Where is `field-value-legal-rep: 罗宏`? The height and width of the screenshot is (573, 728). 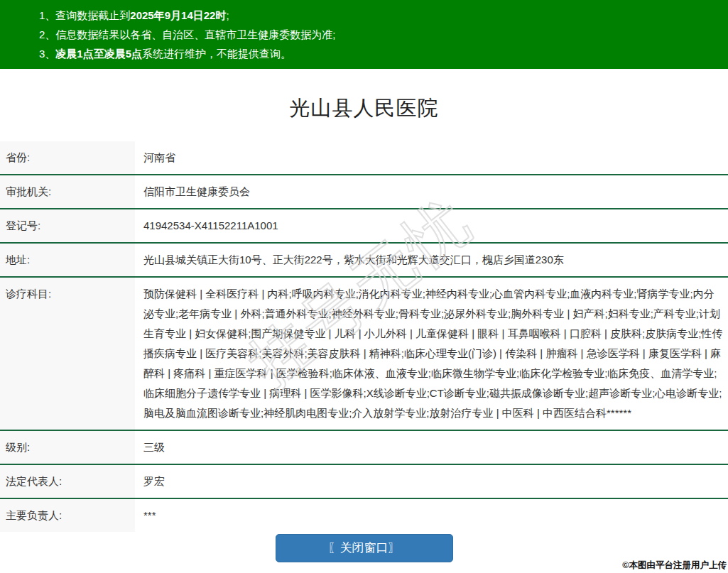
field-value-legal-rep: 罗宏 is located at coordinates (432, 481).